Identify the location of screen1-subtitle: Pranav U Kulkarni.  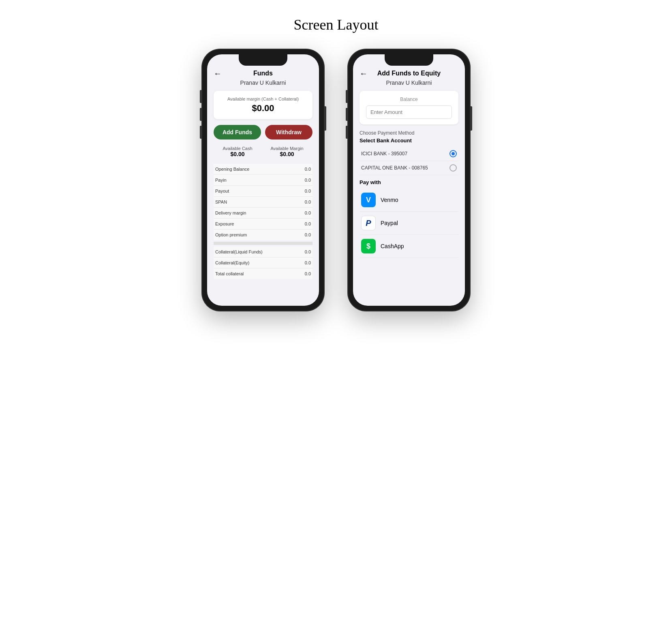
(263, 83).